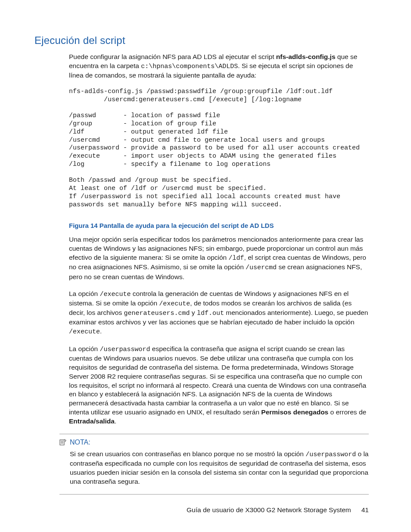  I want to click on p3-bold1: Permisos denegados, so click(295, 412).